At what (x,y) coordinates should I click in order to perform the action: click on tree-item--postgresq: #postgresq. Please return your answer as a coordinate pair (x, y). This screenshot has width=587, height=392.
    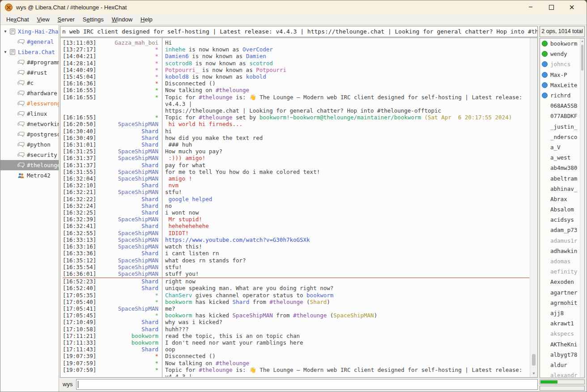
    Looking at the image, I should click on (30, 134).